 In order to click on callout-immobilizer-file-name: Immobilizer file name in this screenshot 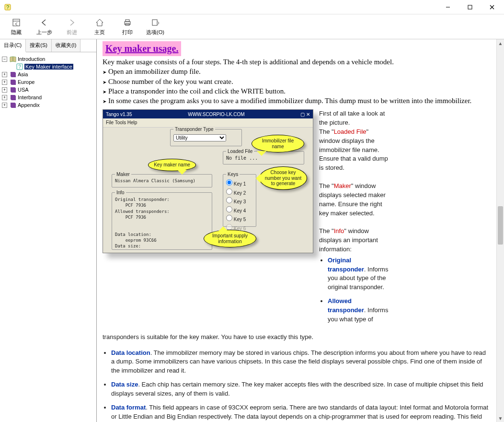, I will do `click(278, 144)`.